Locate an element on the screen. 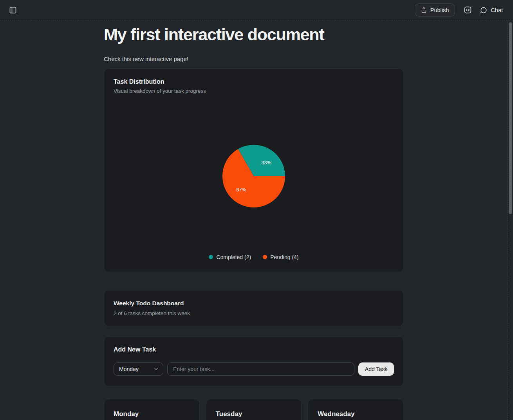 This screenshot has width=513, height=420. pie-chart-svg: 33% 67% is located at coordinates (254, 176).